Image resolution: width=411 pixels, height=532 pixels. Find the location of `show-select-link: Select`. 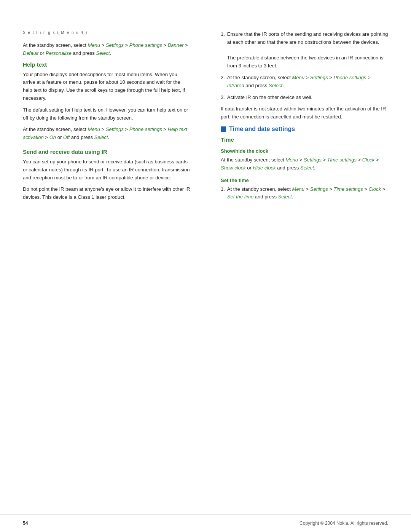

show-select-link: Select is located at coordinates (307, 168).